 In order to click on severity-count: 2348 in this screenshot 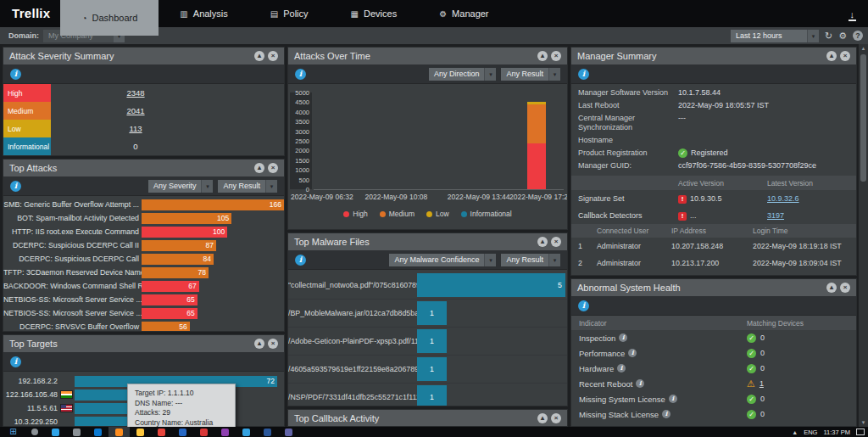, I will do `click(136, 93)`.